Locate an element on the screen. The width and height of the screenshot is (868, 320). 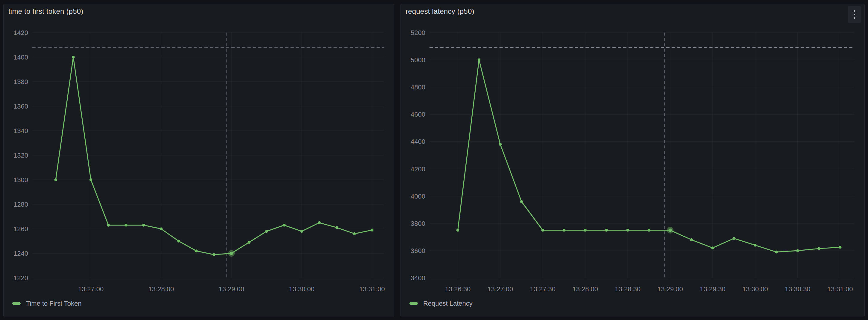
svg-text: 1220 is located at coordinates (21, 278).